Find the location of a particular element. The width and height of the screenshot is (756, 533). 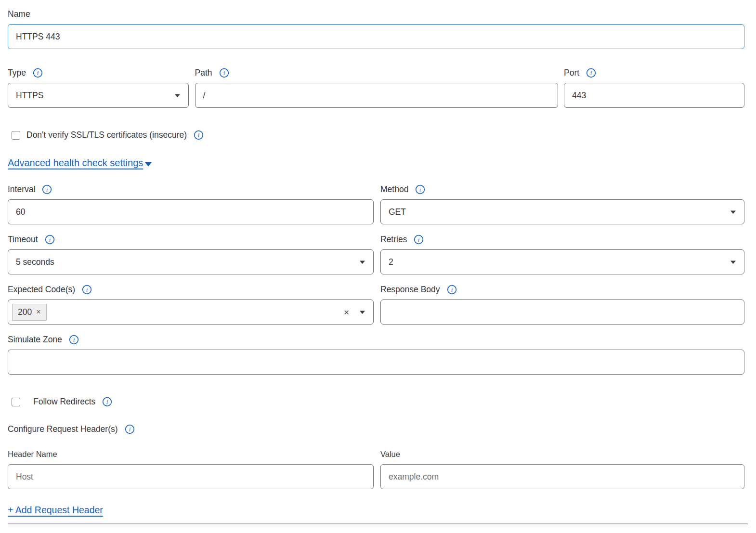

code-tag-value: 200 is located at coordinates (25, 312).